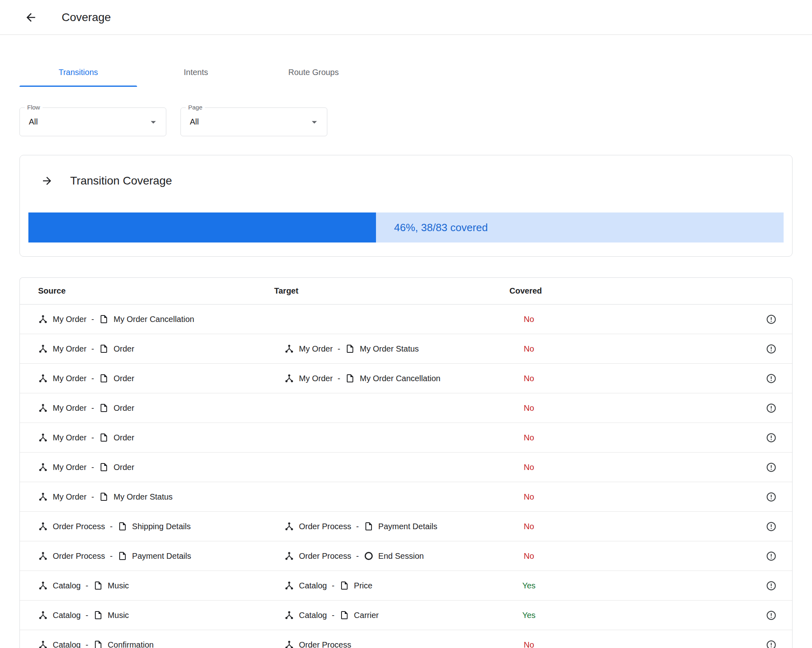 Image resolution: width=812 pixels, height=648 pixels. Describe the element at coordinates (196, 72) in the screenshot. I see `tab-intents: Intents` at that location.